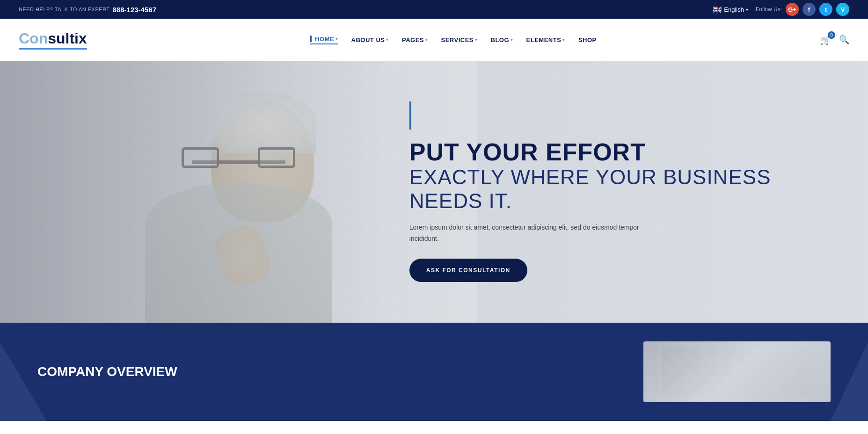 Image resolution: width=868 pixels, height=434 pixels. I want to click on logo-underline, so click(53, 49).